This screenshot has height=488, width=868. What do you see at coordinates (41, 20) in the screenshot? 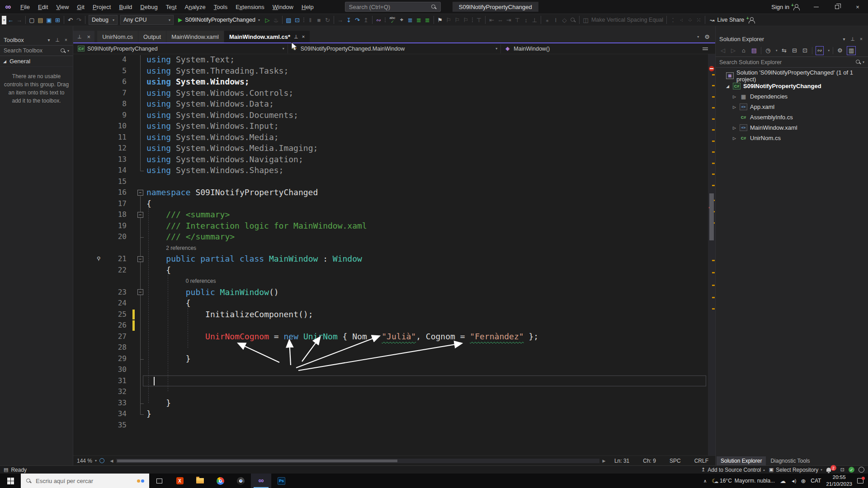
I see `open-file-icon: ▤` at bounding box center [41, 20].